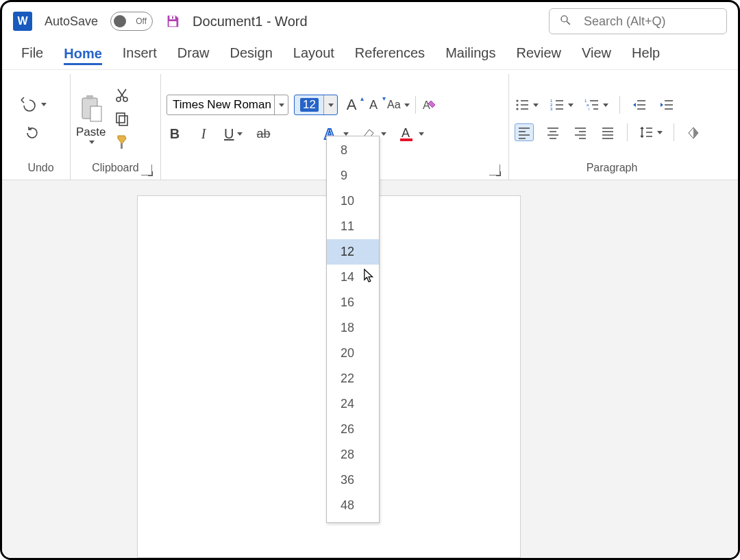  Describe the element at coordinates (122, 95) in the screenshot. I see `cut-button` at that location.